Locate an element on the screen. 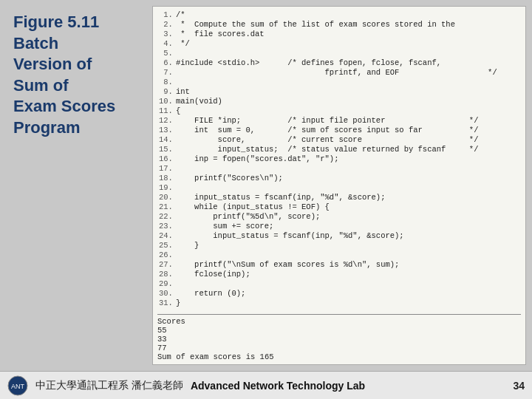 The height and width of the screenshot is (399, 532). code-line: return (0); is located at coordinates (347, 293).